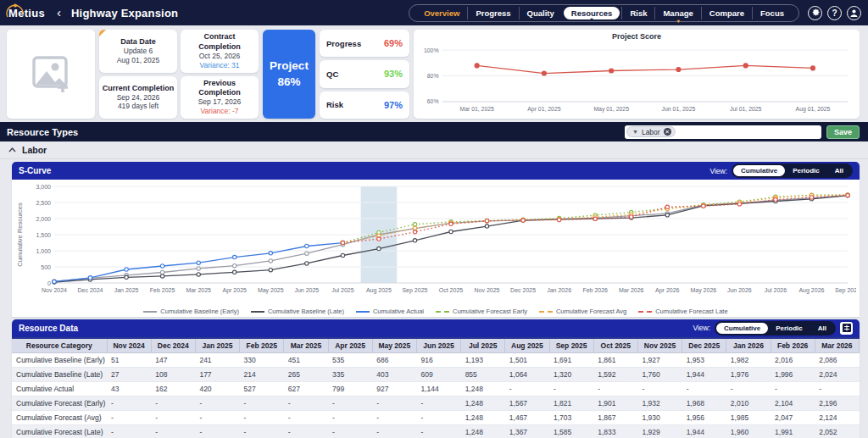 Image resolution: width=868 pixels, height=438 pixels. What do you see at coordinates (837, 346) in the screenshot?
I see `table-header-cell: Mar 2026` at bounding box center [837, 346].